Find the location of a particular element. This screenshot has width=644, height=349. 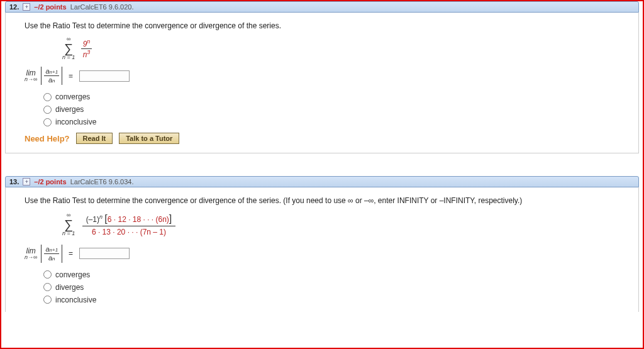

question-number: 12. is located at coordinates (14, 7).